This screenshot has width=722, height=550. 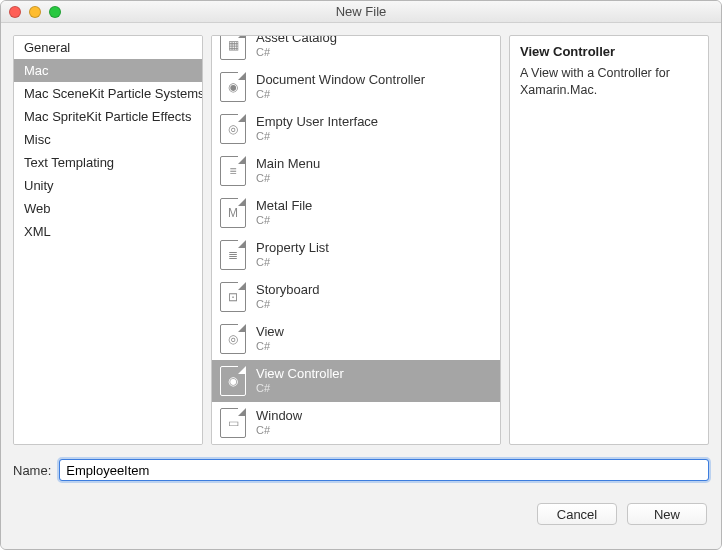 I want to click on category-item: Mac SceneKit Particle Systems, so click(x=108, y=94).